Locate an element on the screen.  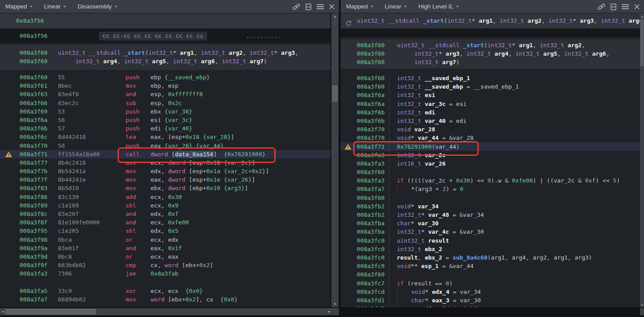
asm-line: 008a3f778b4c2418movecx, dword [esp+0x18 … is located at coordinates (165, 163).